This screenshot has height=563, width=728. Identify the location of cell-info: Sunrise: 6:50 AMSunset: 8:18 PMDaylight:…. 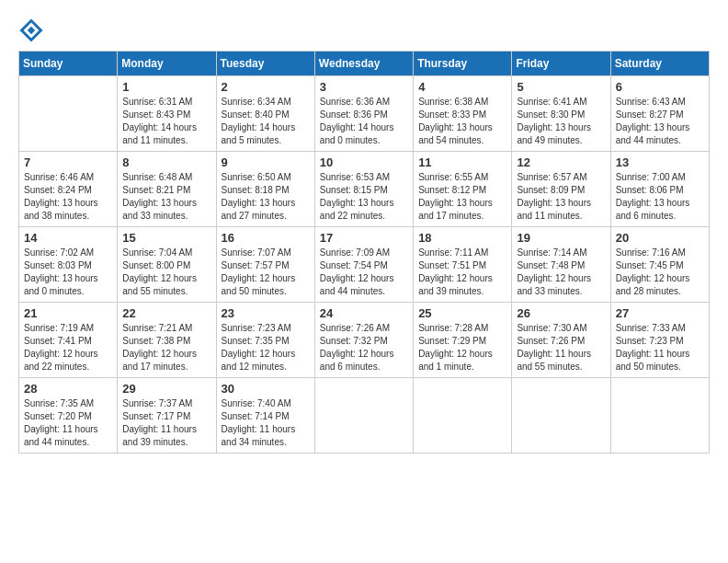
(266, 197).